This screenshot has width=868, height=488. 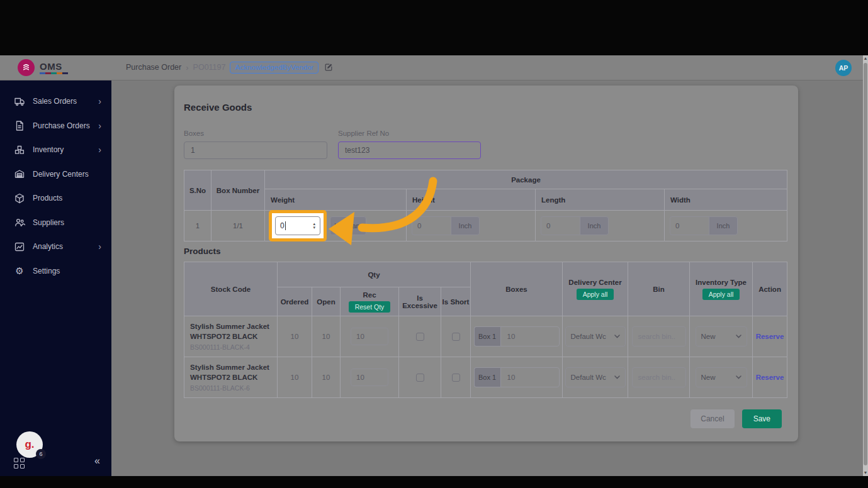 What do you see at coordinates (865, 264) in the screenshot?
I see `scrollbar-thumb` at bounding box center [865, 264].